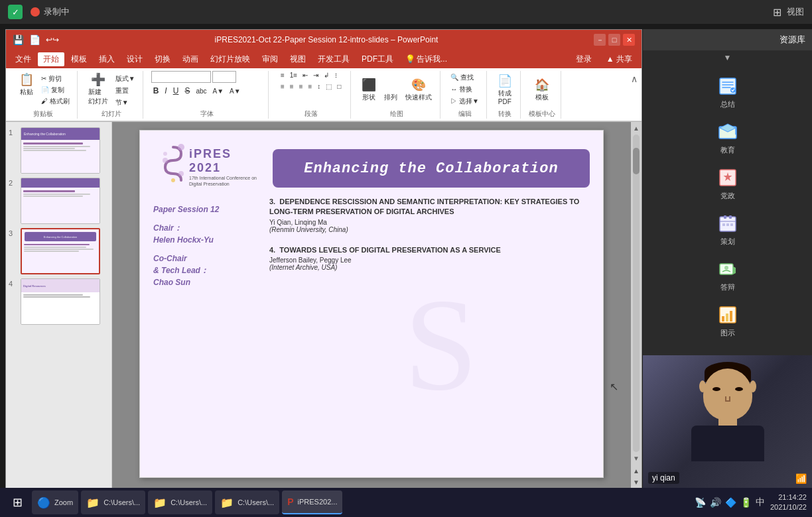 This screenshot has height=517, width=812. What do you see at coordinates (728, 196) in the screenshot?
I see `party-label: 党政` at bounding box center [728, 196].